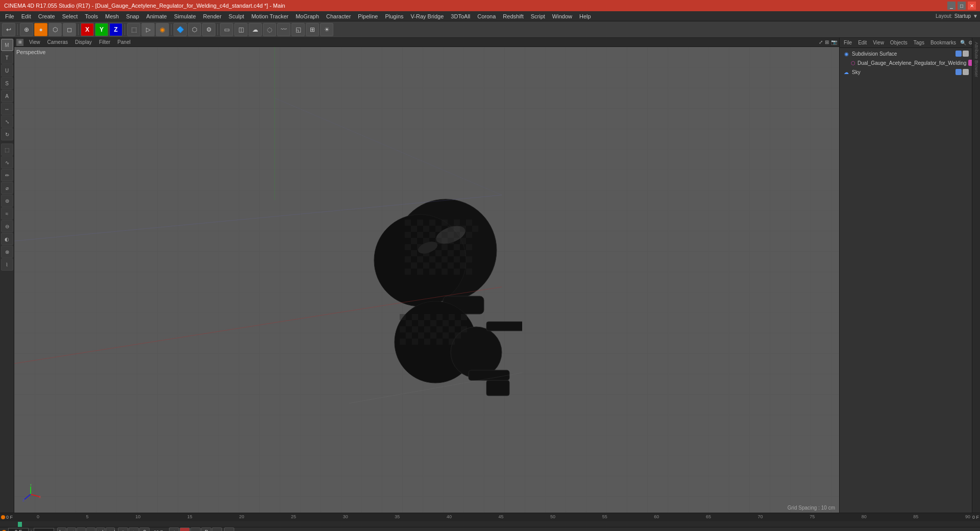  Describe the element at coordinates (134, 529) in the screenshot. I see `playback-keyframe-btn: ◆` at that location.